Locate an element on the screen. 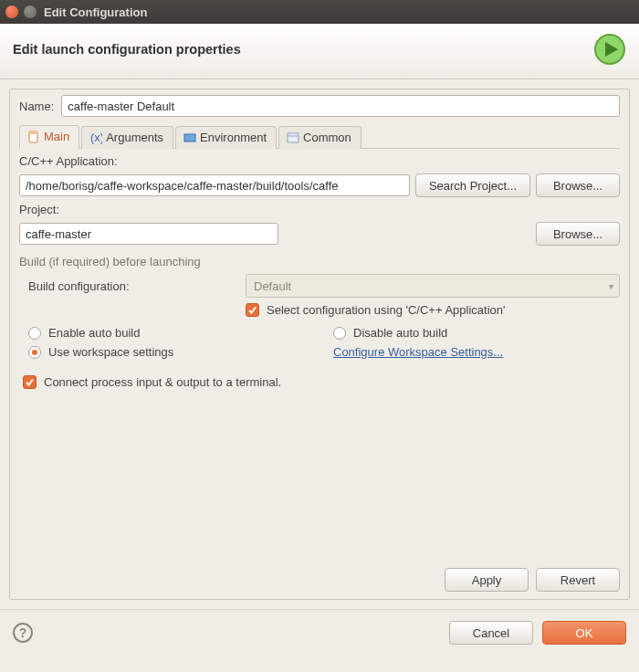  search-project-button: Search Project... is located at coordinates (473, 185).